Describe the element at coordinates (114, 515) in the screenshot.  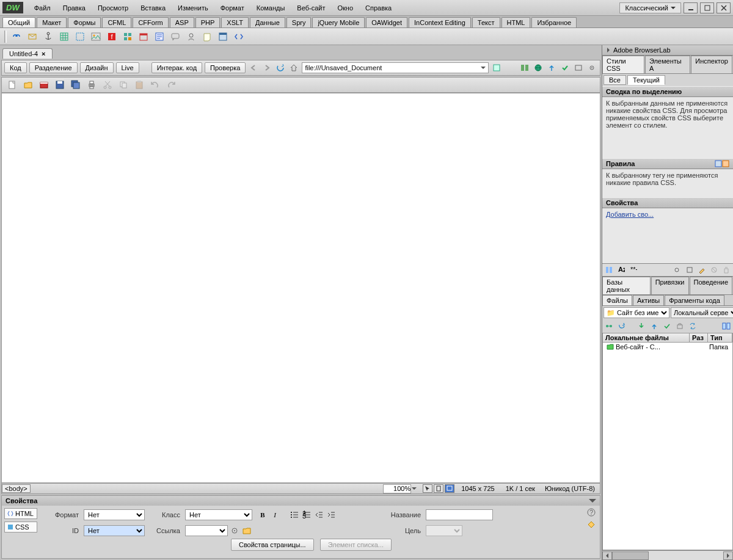
I see `format-select: Нет` at that location.